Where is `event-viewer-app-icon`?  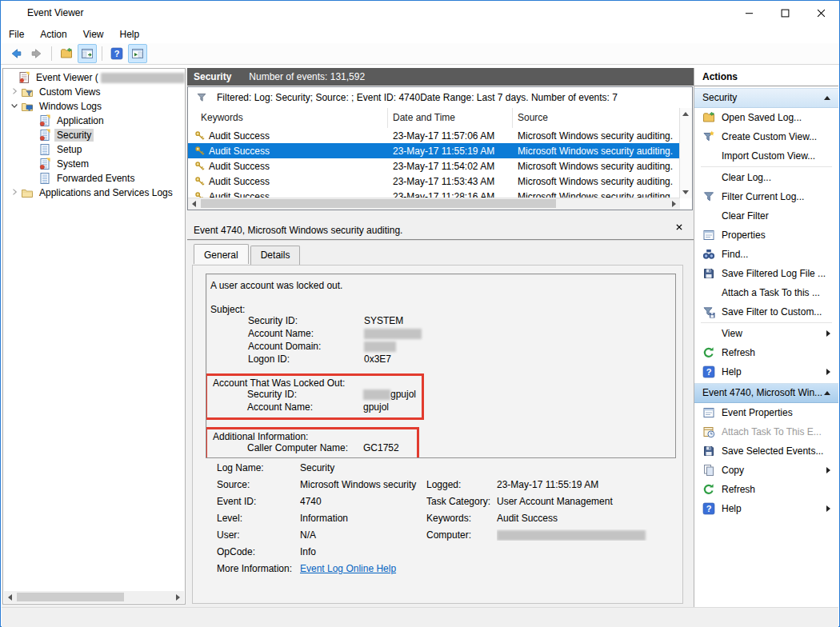
event-viewer-app-icon is located at coordinates (14, 13).